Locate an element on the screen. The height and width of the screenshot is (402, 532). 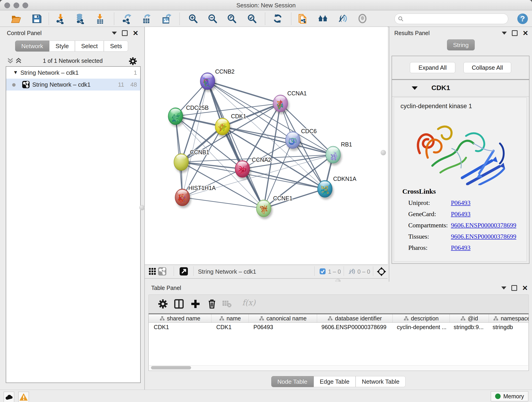
node-CCNA2 is located at coordinates (243, 170).